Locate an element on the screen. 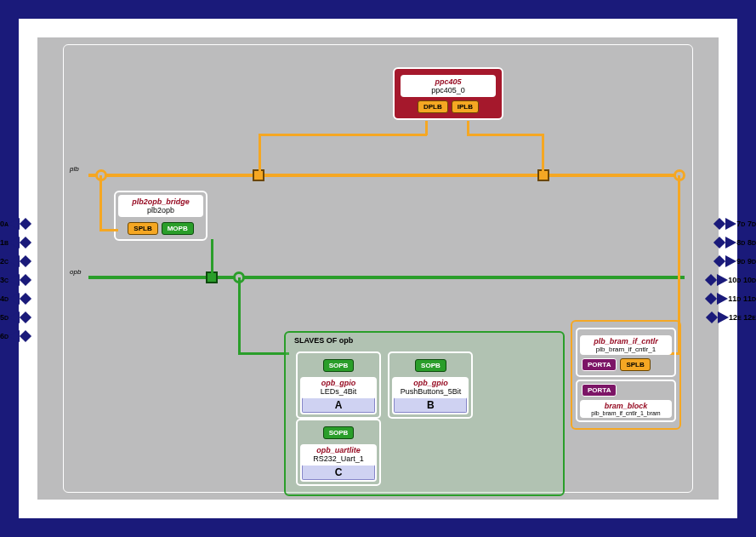 The image size is (756, 537). slave-c-cap: C is located at coordinates (338, 472).